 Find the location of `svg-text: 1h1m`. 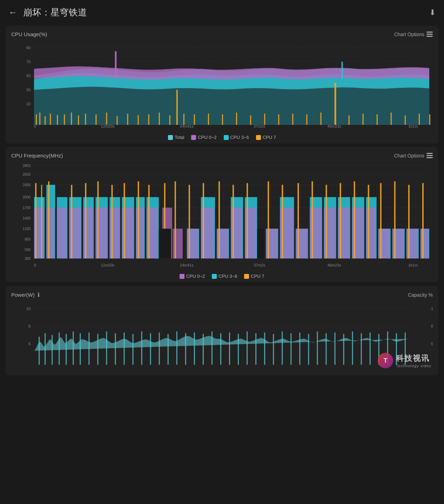

svg-text: 1h1m is located at coordinates (413, 265).